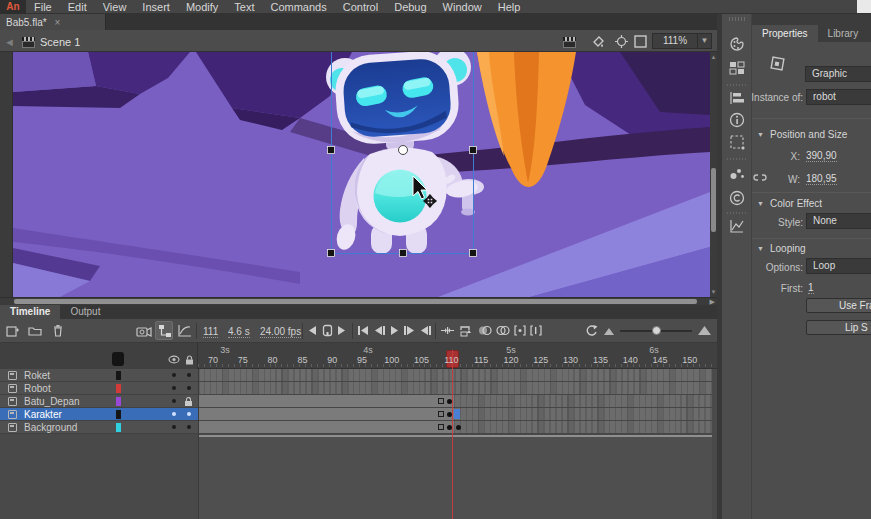  What do you see at coordinates (737, 226) in the screenshot?
I see `motion-presets-panel-icon` at bounding box center [737, 226].